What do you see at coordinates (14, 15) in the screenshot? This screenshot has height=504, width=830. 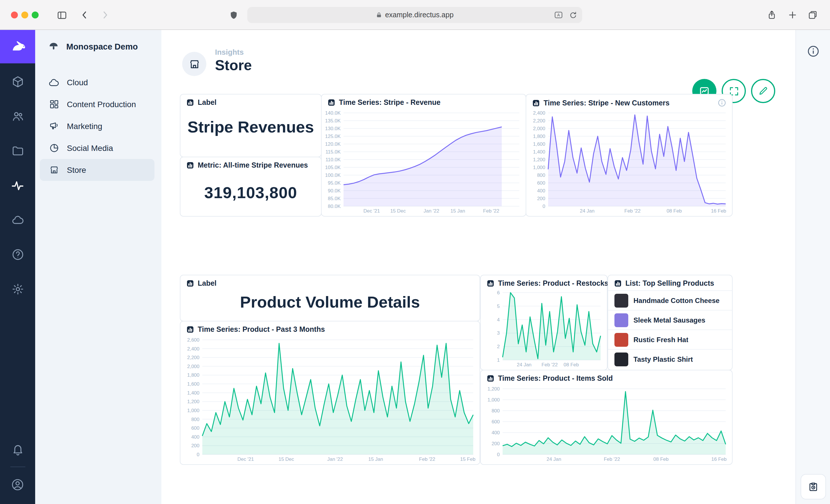 I see `close-window-button` at bounding box center [14, 15].